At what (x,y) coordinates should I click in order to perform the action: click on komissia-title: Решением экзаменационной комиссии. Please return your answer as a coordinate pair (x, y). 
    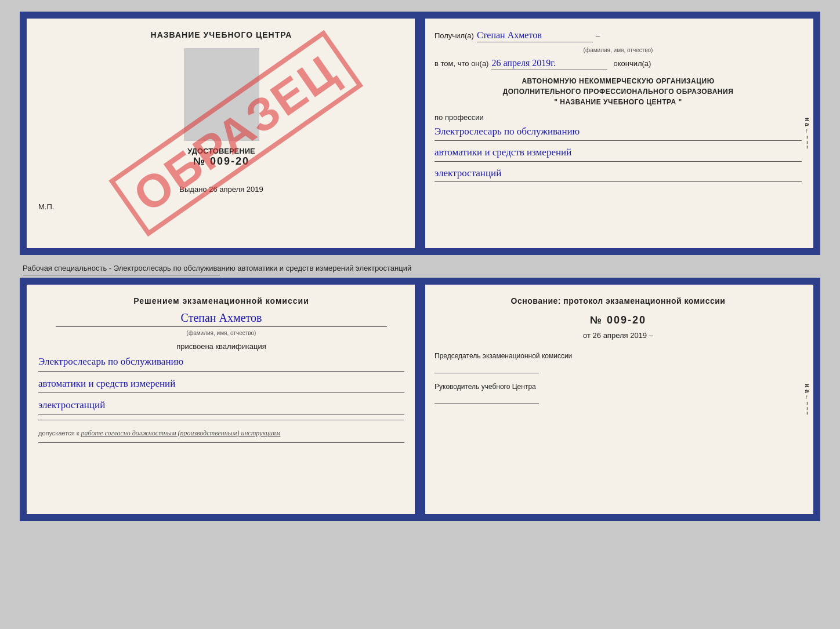
    Looking at the image, I should click on (222, 301).